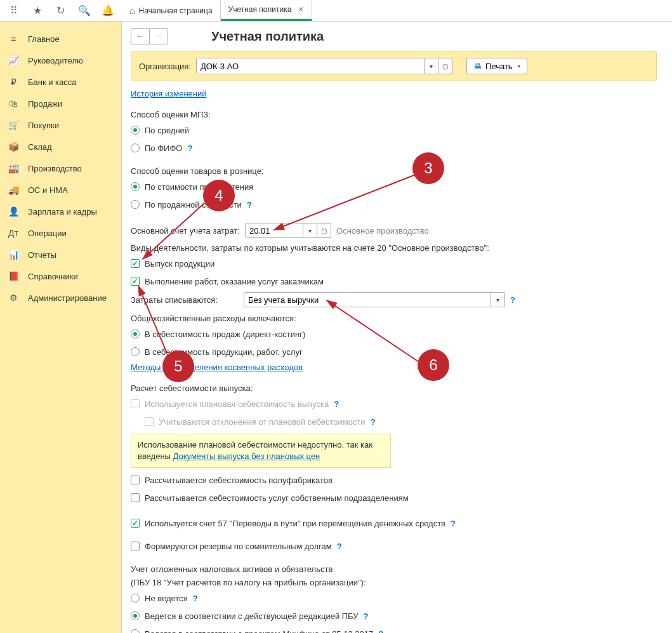 The width and height of the screenshot is (672, 633). Describe the element at coordinates (108, 10) in the screenshot. I see `bell-icon: 🔔` at that location.